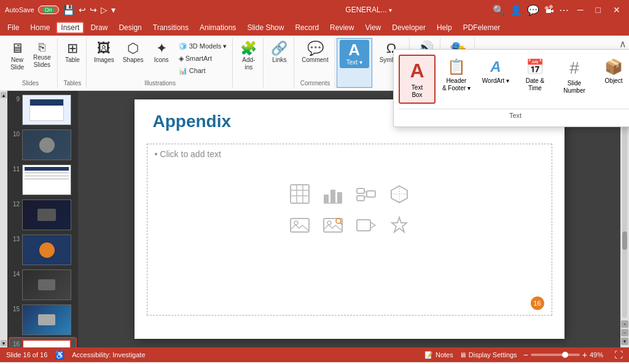  What do you see at coordinates (15, 204) in the screenshot?
I see `slide-num-12: 12` at bounding box center [15, 204].